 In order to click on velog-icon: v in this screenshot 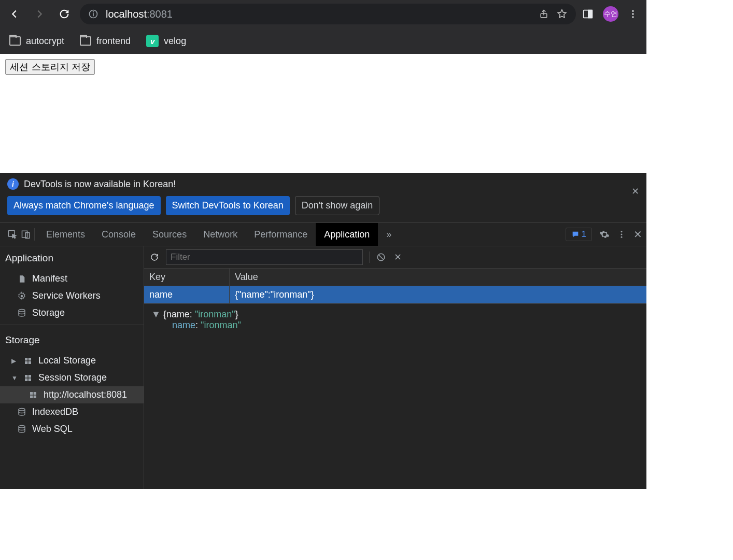, I will do `click(152, 41)`.